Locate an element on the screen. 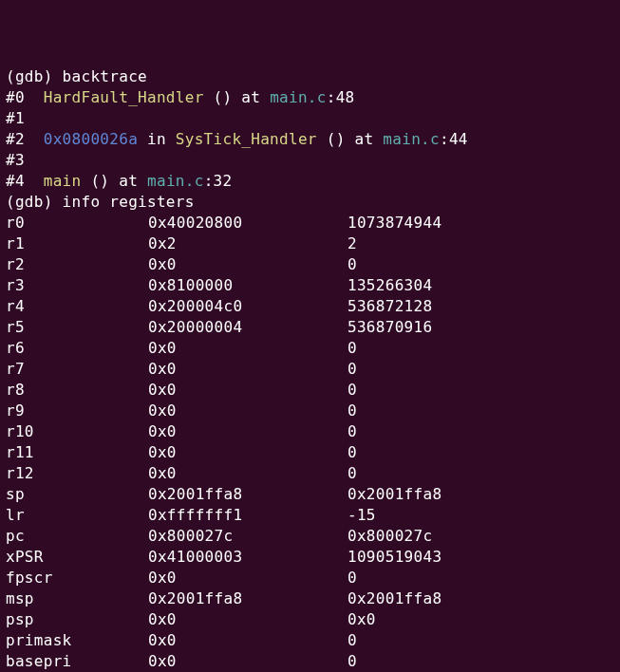 The width and height of the screenshot is (620, 672). frame-address: 0x0800026a is located at coordinates (91, 139).